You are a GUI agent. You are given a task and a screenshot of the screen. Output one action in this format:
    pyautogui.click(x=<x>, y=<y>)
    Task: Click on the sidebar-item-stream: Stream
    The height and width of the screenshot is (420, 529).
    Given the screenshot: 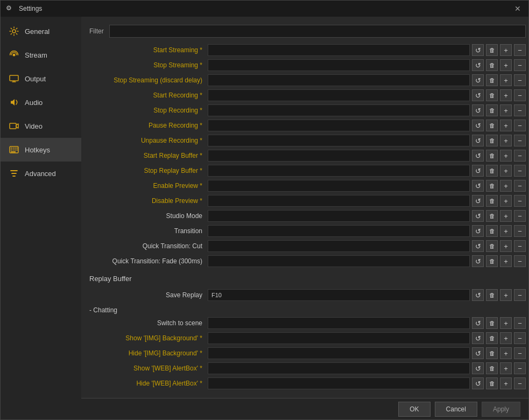 What is the action you would take?
    pyautogui.click(x=41, y=55)
    